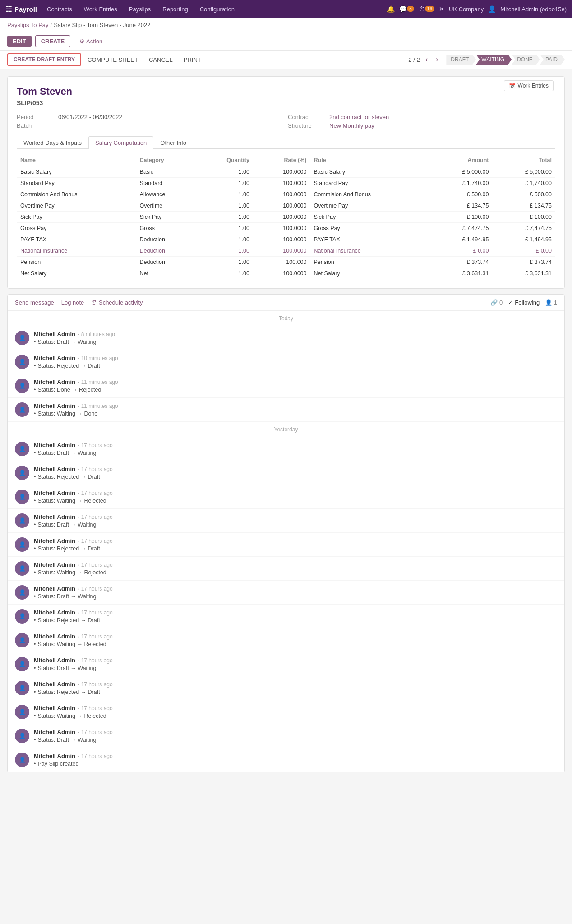 This screenshot has width=572, height=924. I want to click on action-menu: ⚙ Action, so click(91, 42).